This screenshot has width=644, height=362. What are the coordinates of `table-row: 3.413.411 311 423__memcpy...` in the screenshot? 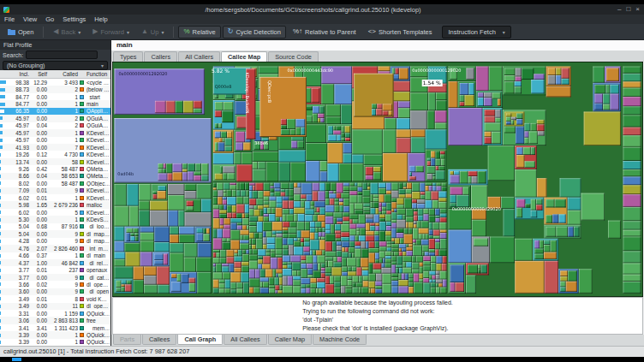 It's located at (55, 328).